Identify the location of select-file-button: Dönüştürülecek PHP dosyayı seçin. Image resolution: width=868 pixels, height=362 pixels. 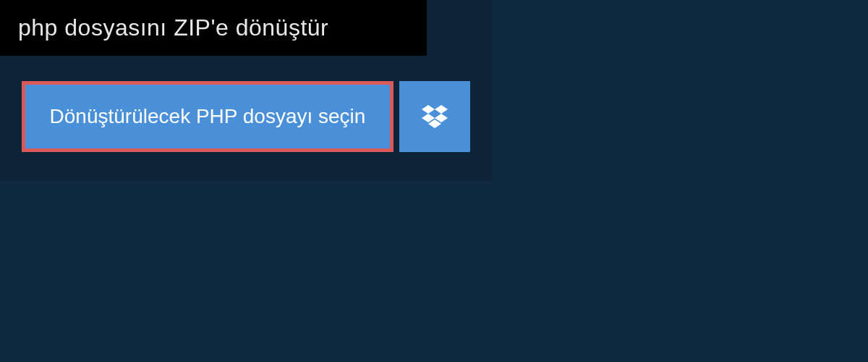
(208, 117).